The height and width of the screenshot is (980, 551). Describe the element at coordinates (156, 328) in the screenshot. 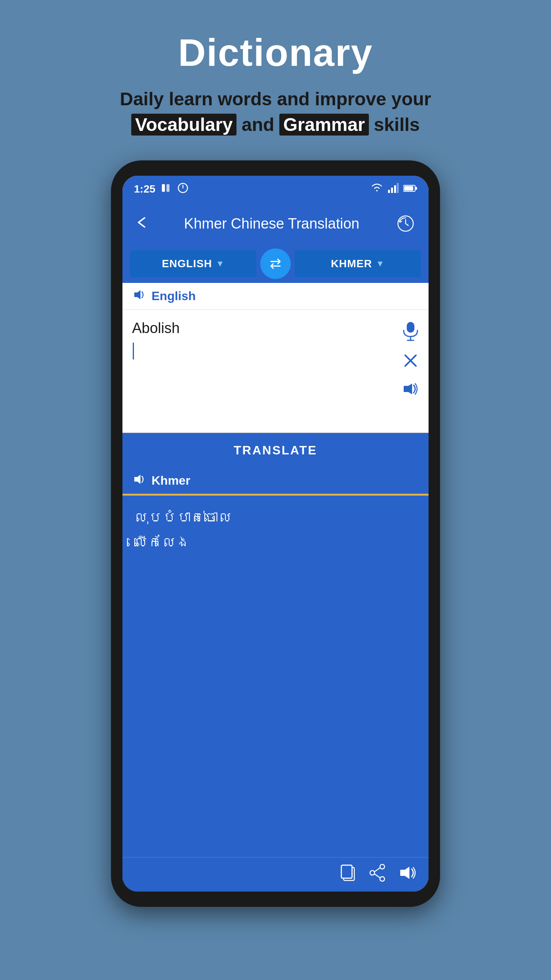

I see `input-word: Abolish` at that location.